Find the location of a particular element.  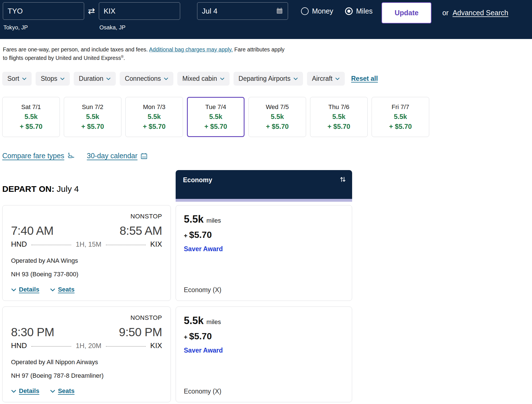

date-card-tue-selected: Tue 7/4 5.5k + $5.70 is located at coordinates (216, 117).